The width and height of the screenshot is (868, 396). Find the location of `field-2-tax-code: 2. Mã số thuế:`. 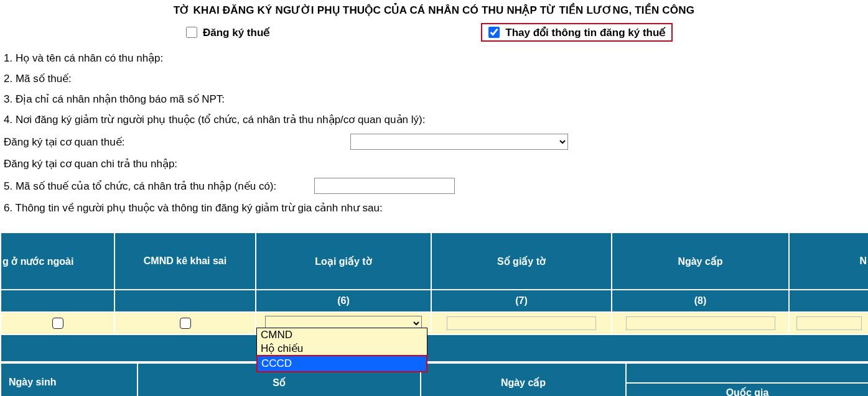

field-2-tax-code: 2. Mã số thuế: is located at coordinates (434, 78).